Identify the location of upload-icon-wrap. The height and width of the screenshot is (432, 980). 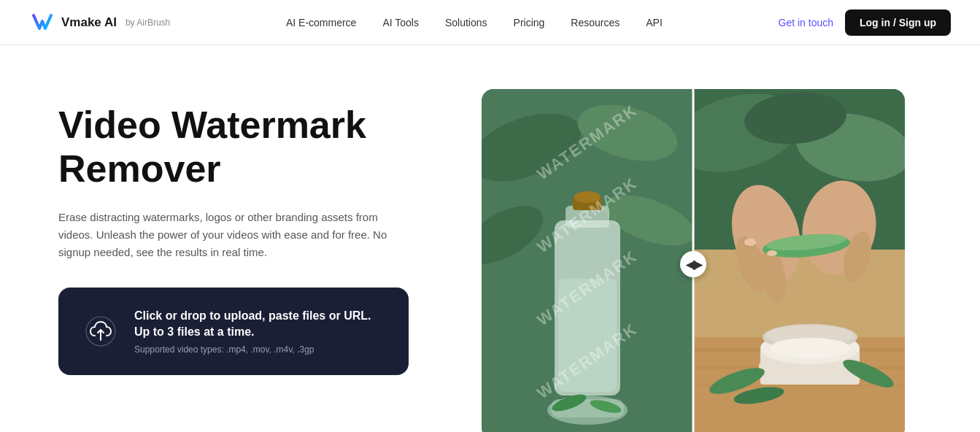
(101, 331).